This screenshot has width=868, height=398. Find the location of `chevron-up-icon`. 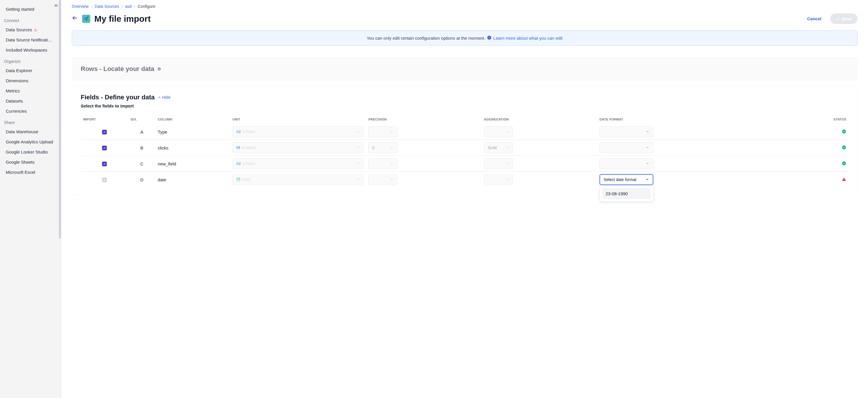

chevron-up-icon is located at coordinates (159, 97).